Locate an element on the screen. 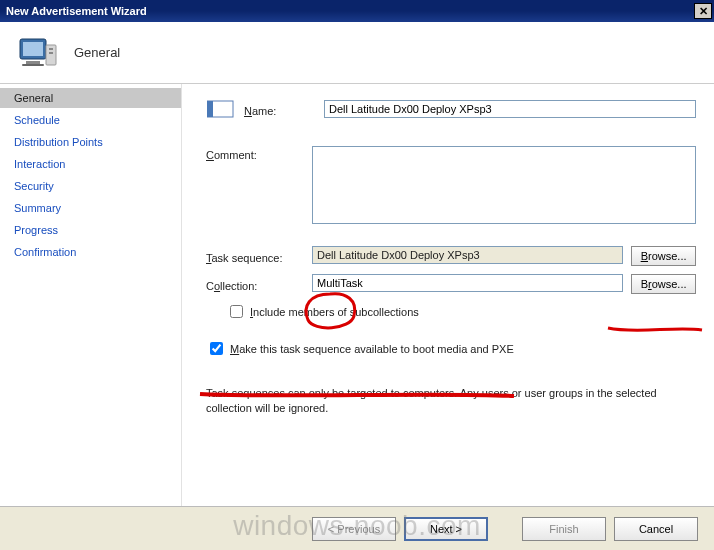 Image resolution: width=714 pixels, height=550 pixels. note-text: Task sequences can only be targeted to c… is located at coordinates (451, 401).